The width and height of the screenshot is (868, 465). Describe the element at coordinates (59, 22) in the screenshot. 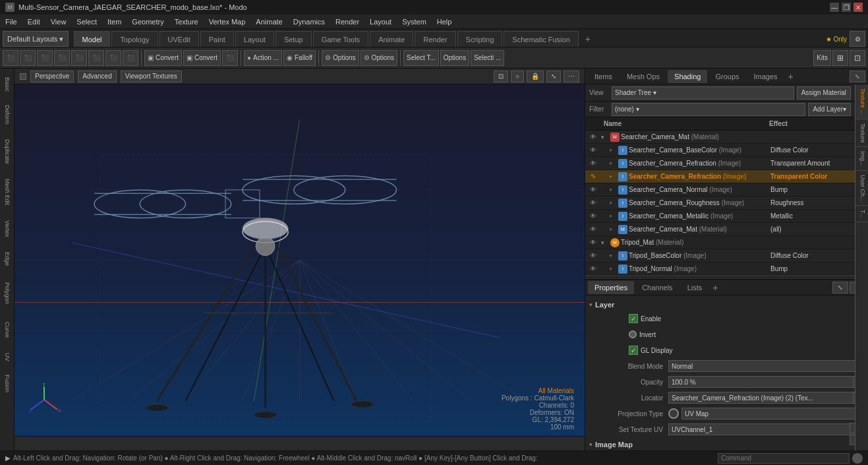

I see `menu-view: View` at that location.